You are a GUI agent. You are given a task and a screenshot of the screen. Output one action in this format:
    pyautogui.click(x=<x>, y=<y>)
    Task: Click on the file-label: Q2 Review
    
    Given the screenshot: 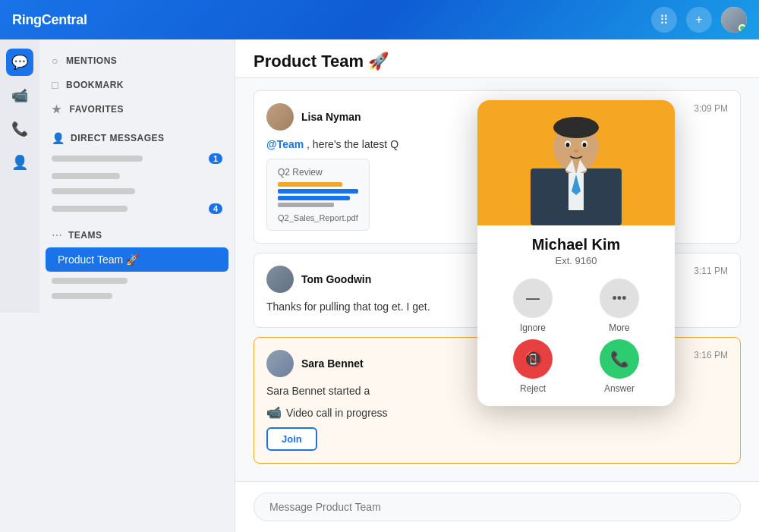 What is the action you would take?
    pyautogui.click(x=318, y=172)
    